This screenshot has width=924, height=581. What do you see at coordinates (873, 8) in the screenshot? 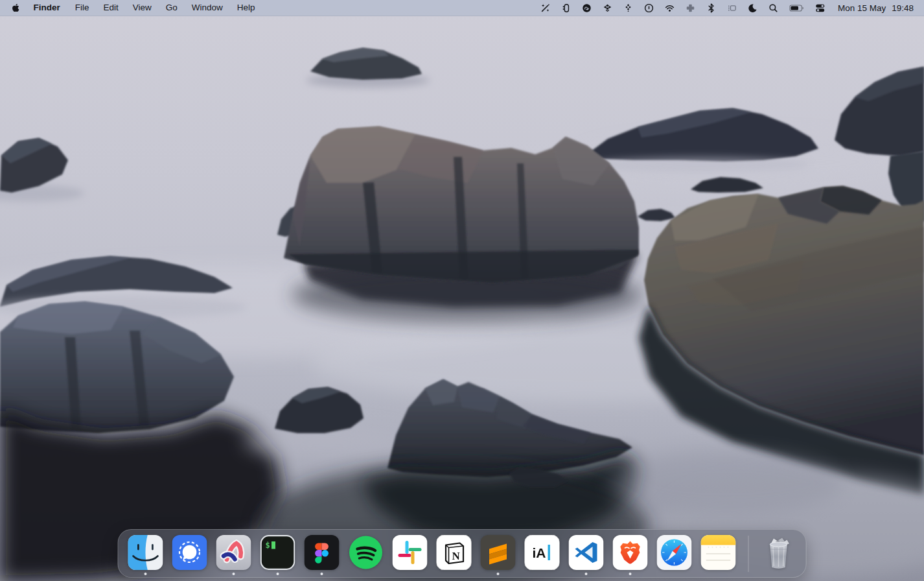
I see `menubar-clock: Mon 15 May 19:48` at bounding box center [873, 8].